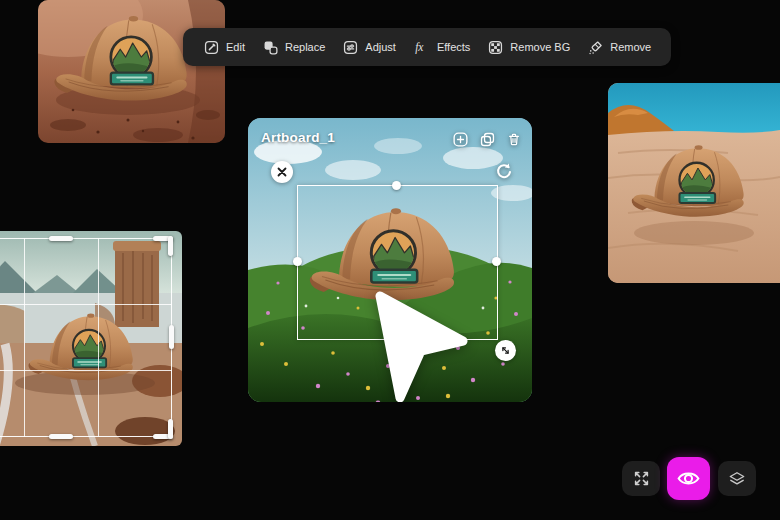 Image resolution: width=780 pixels, height=520 pixels. Describe the element at coordinates (504, 172) in the screenshot. I see `rotate-button` at that location.